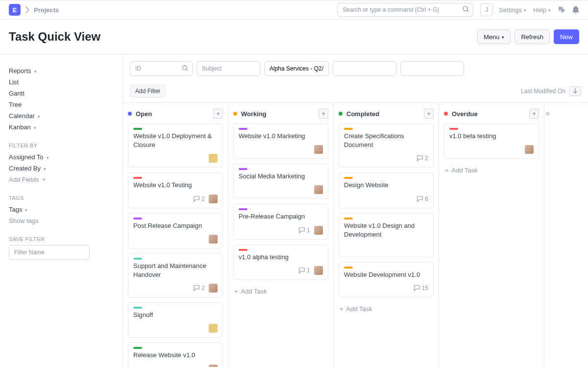  What do you see at coordinates (175, 315) in the screenshot?
I see `card-title: Signoff` at bounding box center [175, 315].